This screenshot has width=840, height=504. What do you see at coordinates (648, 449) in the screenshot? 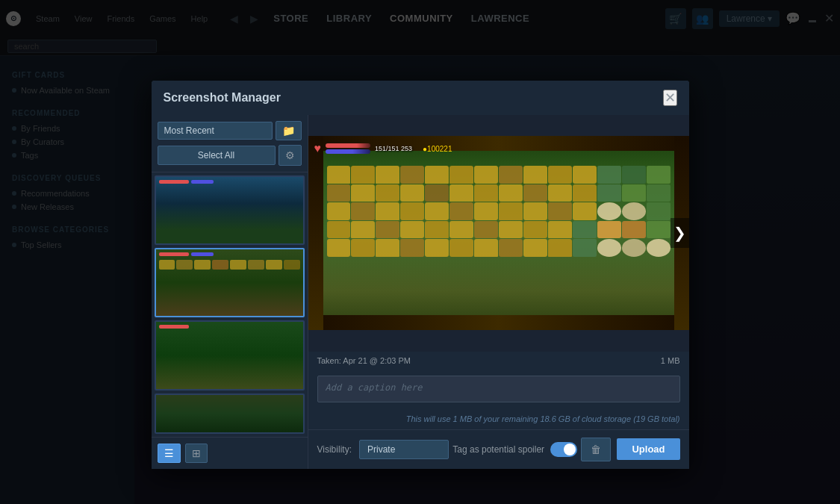
I see `upload-button: Upload` at bounding box center [648, 449].